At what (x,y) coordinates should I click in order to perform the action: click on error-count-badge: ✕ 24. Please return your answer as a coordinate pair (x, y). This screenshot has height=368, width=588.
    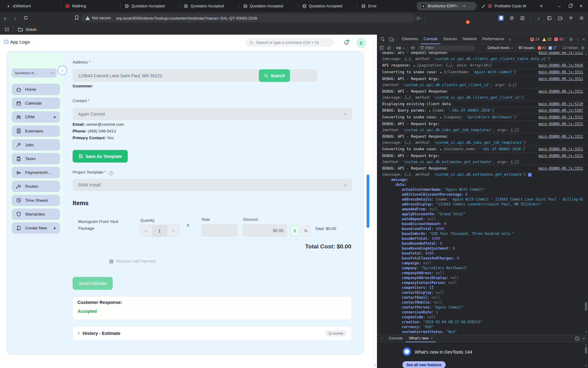
    Looking at the image, I should click on (535, 39).